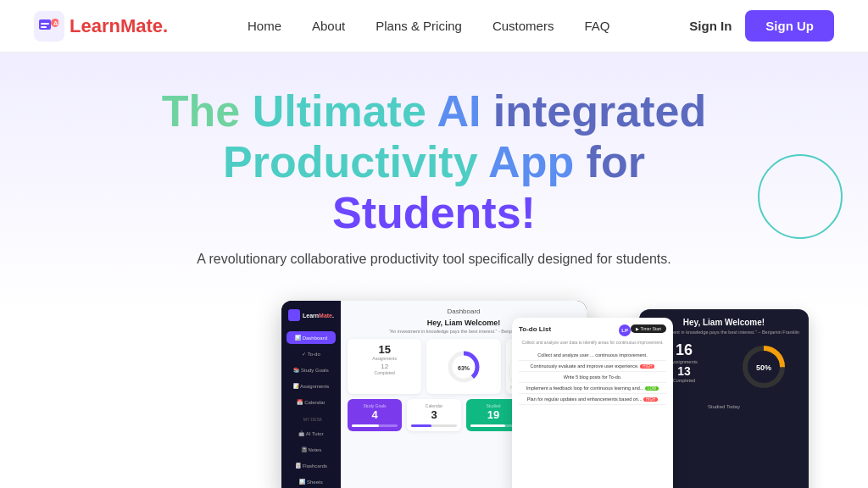  I want to click on mock-study-goals-card: Study Goals 4, so click(375, 415).